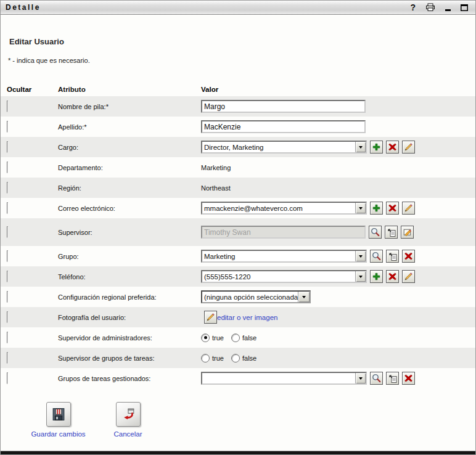 The image size is (476, 455). What do you see at coordinates (128, 434) in the screenshot?
I see `cancel-button-label: Cancelar` at bounding box center [128, 434].